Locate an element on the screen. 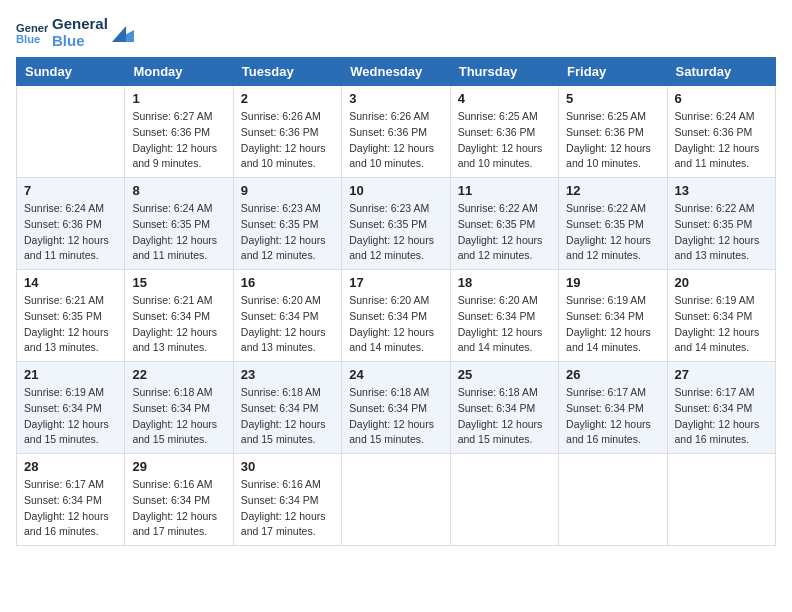 Image resolution: width=792 pixels, height=612 pixels. calendar-week-row: 7Sunrise: 6:24 AM Sunset: 6:36 PM Daylig… is located at coordinates (396, 224).